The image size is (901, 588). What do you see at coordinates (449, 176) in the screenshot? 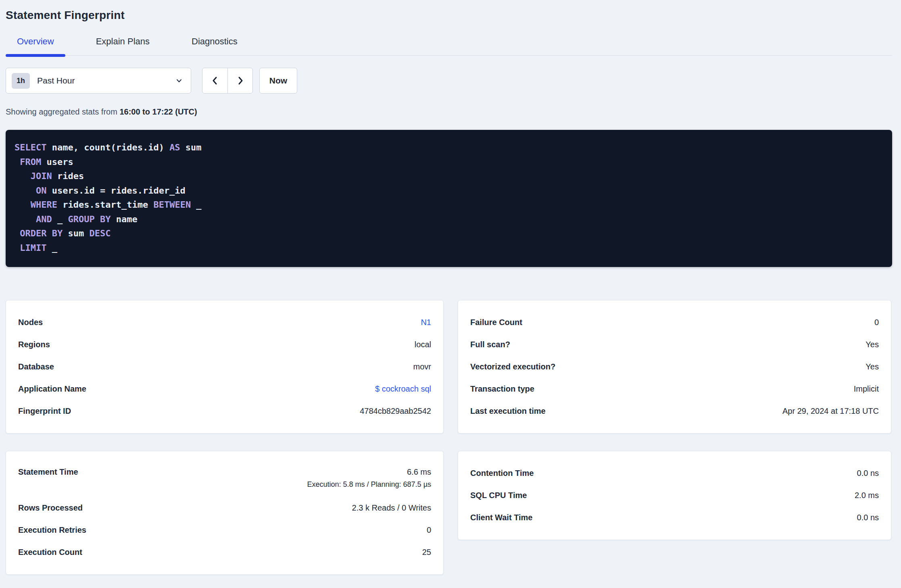
I see `sql-line: JOIN rides` at bounding box center [449, 176].